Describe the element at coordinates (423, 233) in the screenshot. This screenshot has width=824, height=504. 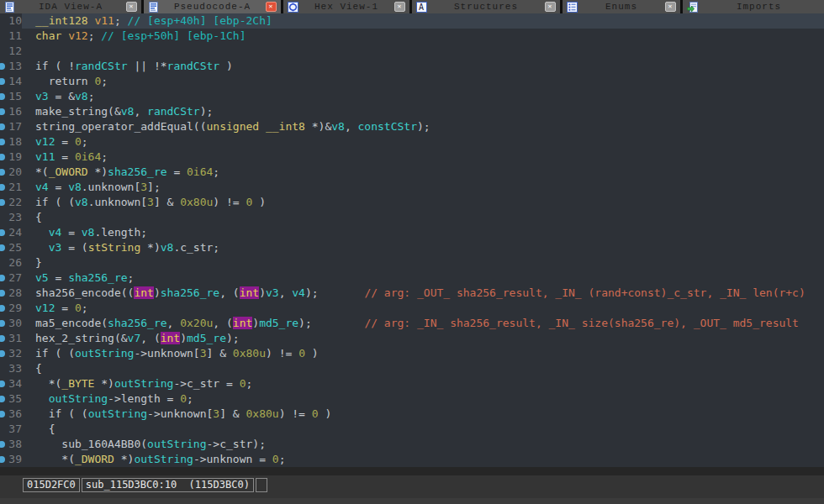
I see `code-line-text: v4 = v8.length;` at that location.